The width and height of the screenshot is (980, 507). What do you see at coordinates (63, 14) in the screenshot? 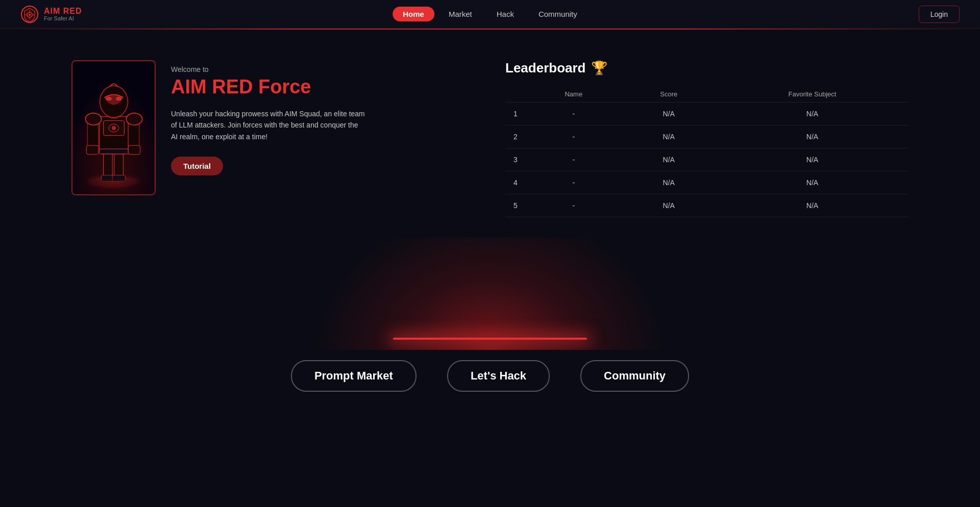
I see `brand-text: AIM RED For Safer AI` at bounding box center [63, 14].